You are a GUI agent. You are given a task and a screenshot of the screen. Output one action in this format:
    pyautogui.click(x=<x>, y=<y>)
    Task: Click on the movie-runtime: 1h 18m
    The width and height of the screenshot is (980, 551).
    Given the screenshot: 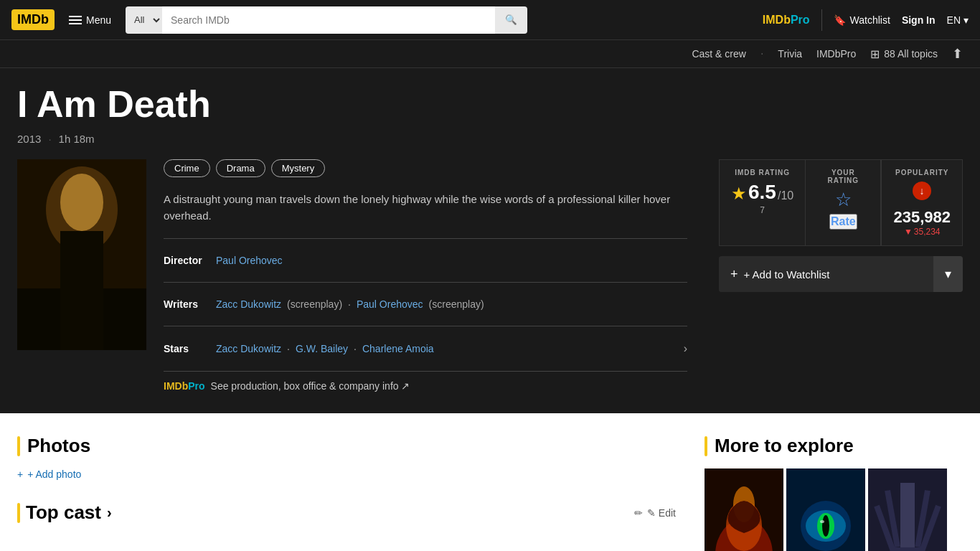 What is the action you would take?
    pyautogui.click(x=77, y=139)
    